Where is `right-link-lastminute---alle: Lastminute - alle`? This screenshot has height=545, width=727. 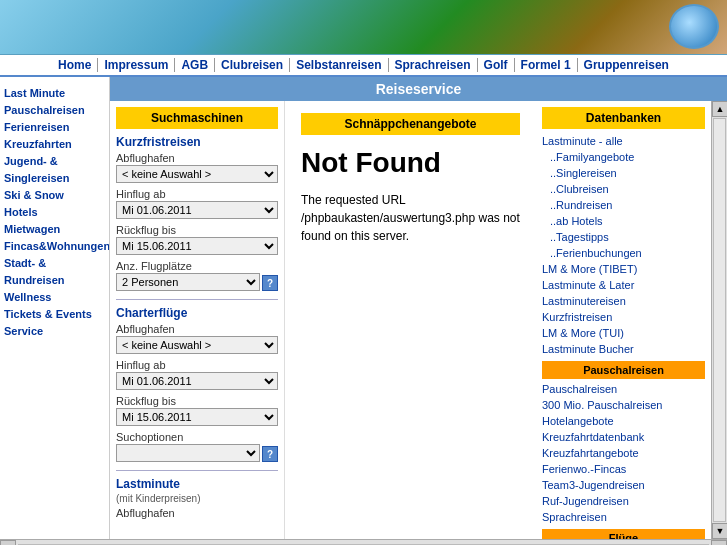
right-link-lastminute---alle: Lastminute - alle is located at coordinates (624, 141).